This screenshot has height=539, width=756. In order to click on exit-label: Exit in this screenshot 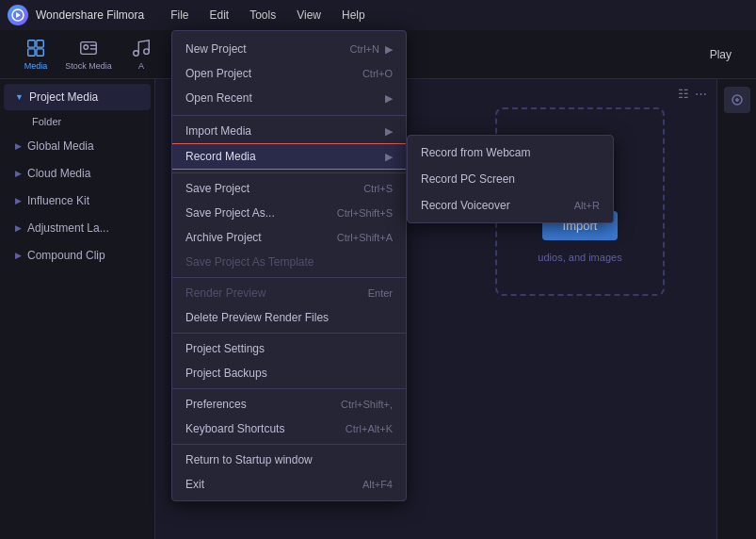, I will do `click(195, 484)`.